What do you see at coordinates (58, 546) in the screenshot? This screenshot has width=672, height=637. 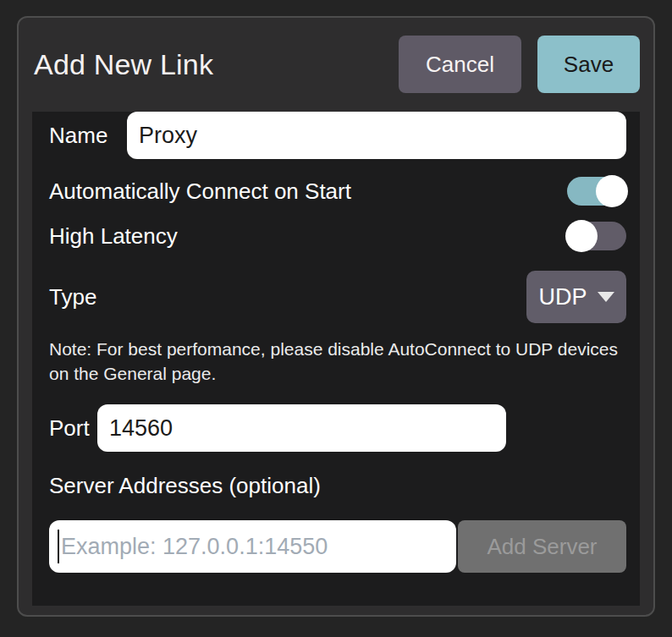 I see `text-cursor` at bounding box center [58, 546].